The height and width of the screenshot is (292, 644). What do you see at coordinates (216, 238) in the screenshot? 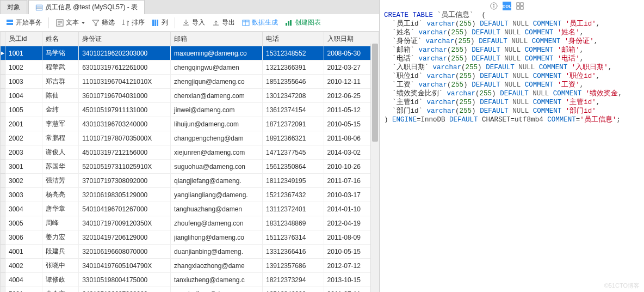
I see `table-cell: jianglihong@dameng.co` at bounding box center [216, 238].